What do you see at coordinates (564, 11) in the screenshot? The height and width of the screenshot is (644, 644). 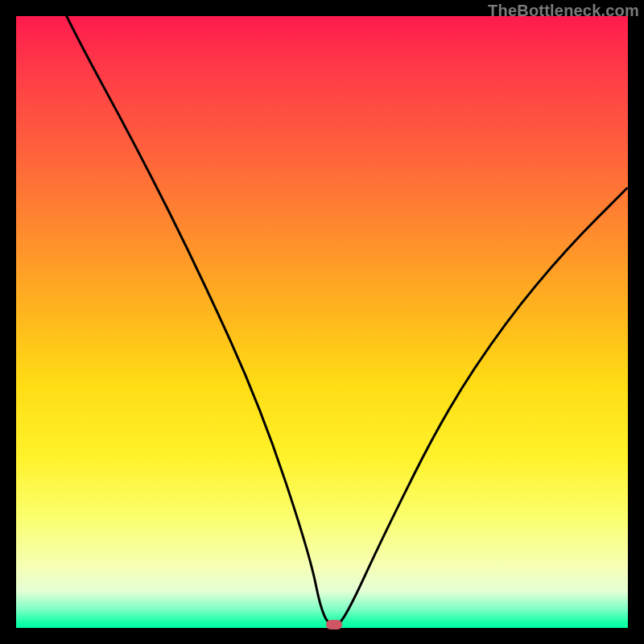 I see `watermark-text: TheBottleneck.com` at bounding box center [564, 11].